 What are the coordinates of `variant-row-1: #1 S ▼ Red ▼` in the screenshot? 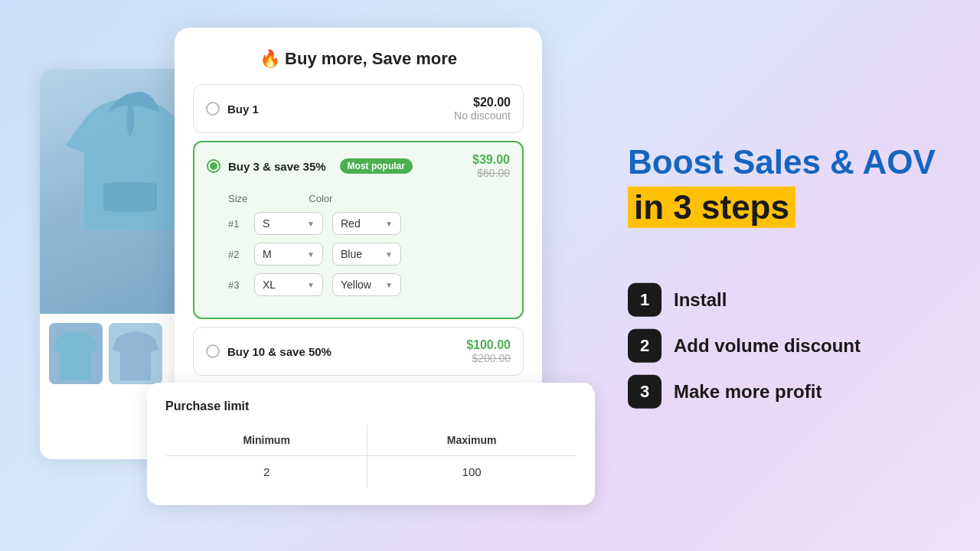 It's located at (369, 223).